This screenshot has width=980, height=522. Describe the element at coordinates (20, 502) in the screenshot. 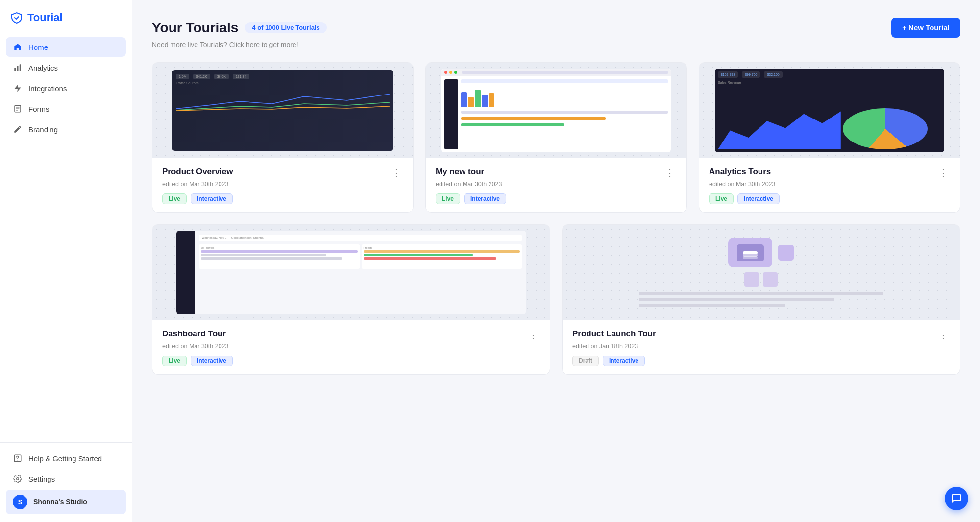

I see `avatar: S` at that location.